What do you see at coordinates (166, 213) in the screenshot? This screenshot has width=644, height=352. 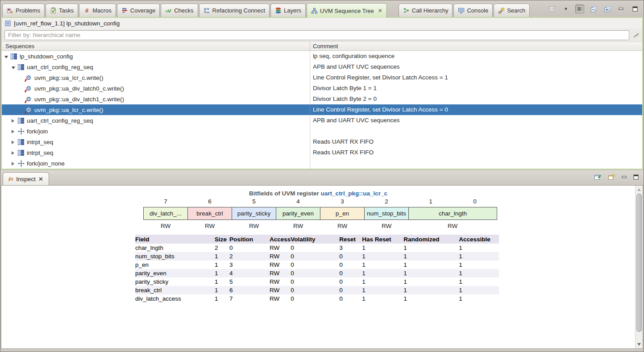 I see `bitfield-box: div_latch_...` at bounding box center [166, 213].